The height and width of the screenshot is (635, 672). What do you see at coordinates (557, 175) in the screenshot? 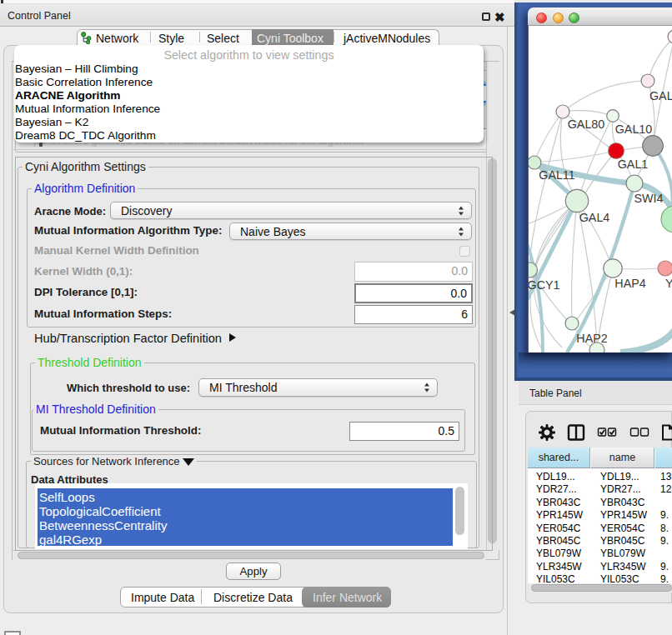
I see `svg-text: GAL11` at bounding box center [557, 175].